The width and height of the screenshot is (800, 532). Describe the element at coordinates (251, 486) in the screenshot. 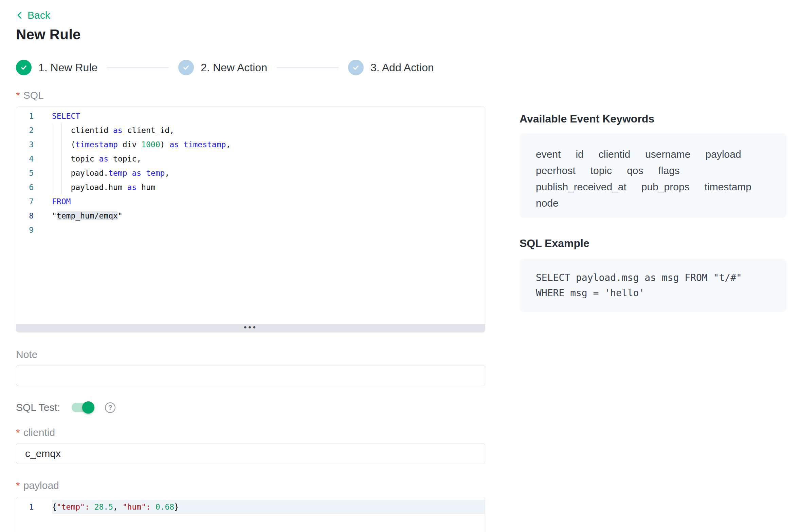

I see `payload-field-label: * payload` at that location.